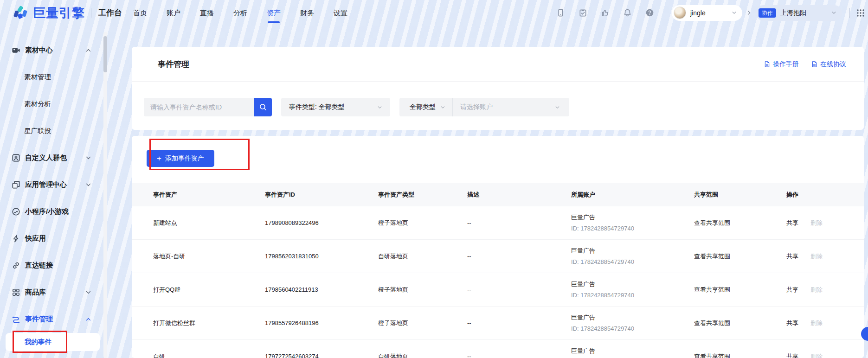 This screenshot has height=358, width=868. Describe the element at coordinates (781, 64) in the screenshot. I see `manual-link: 操作手册` at that location.